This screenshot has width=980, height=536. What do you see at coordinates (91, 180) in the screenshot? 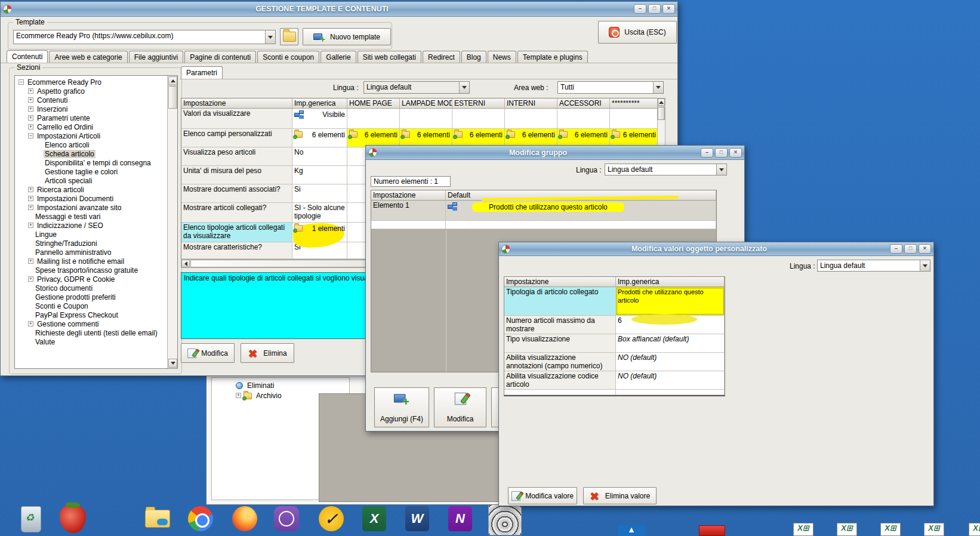
I see `tree-item: Articoli speciali` at bounding box center [91, 180].